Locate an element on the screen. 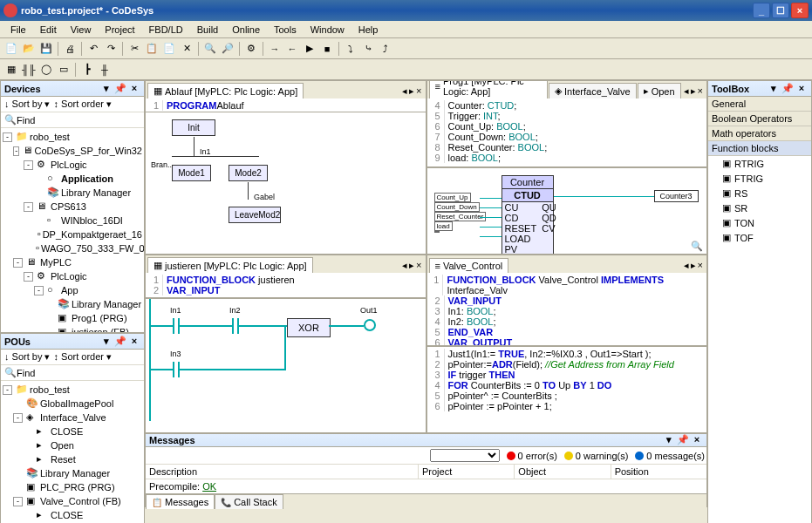 The width and height of the screenshot is (812, 523). devices-close-icon: × is located at coordinates (134, 89).